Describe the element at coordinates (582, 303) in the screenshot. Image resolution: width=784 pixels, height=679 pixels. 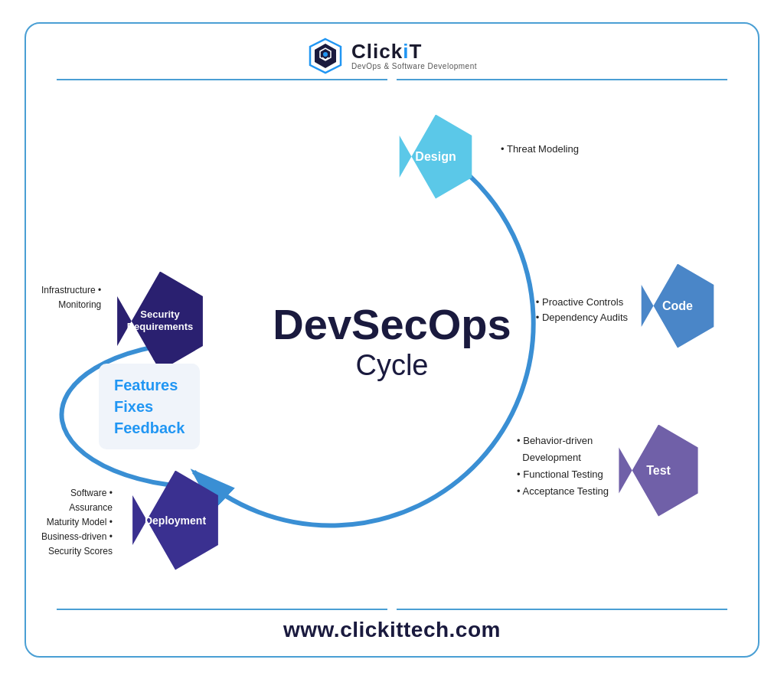
I see `bullet-proactive: Proactive Controls` at that location.